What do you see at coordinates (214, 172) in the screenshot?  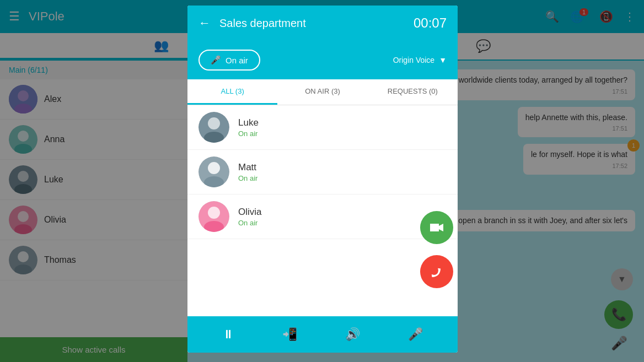 I see `participant-avatar-matt` at bounding box center [214, 172].